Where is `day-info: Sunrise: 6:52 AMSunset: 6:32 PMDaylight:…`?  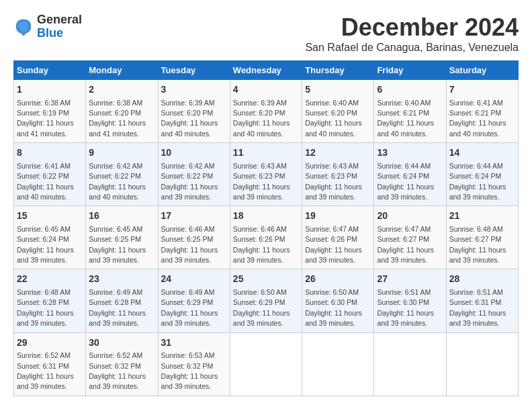 day-info: Sunrise: 6:52 AMSunset: 6:32 PMDaylight:… is located at coordinates (117, 371).